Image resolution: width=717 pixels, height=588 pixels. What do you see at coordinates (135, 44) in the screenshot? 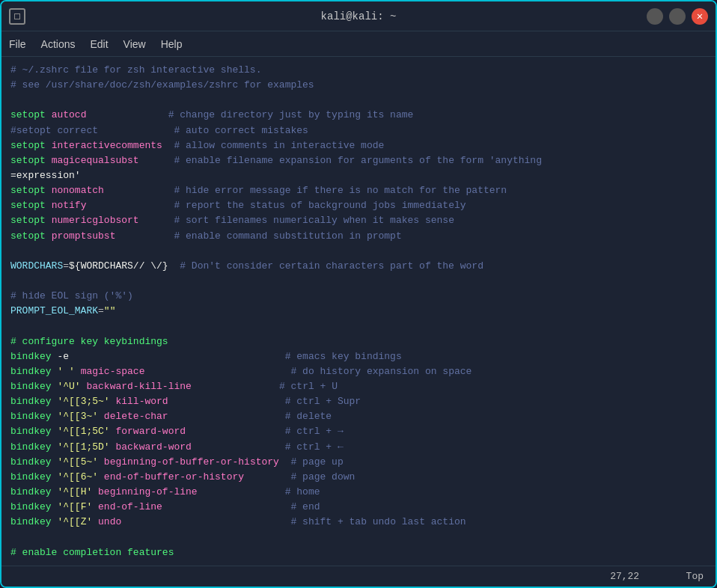
I see `menu-view: View` at bounding box center [135, 44].